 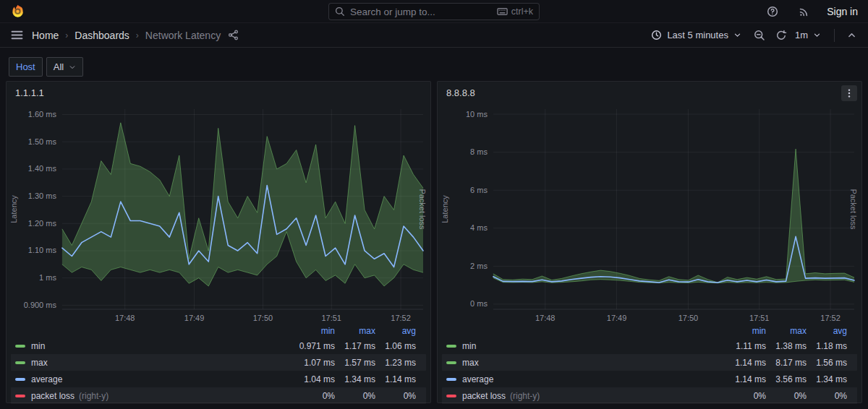 I want to click on svg-text: 1 ms, so click(x=48, y=277).